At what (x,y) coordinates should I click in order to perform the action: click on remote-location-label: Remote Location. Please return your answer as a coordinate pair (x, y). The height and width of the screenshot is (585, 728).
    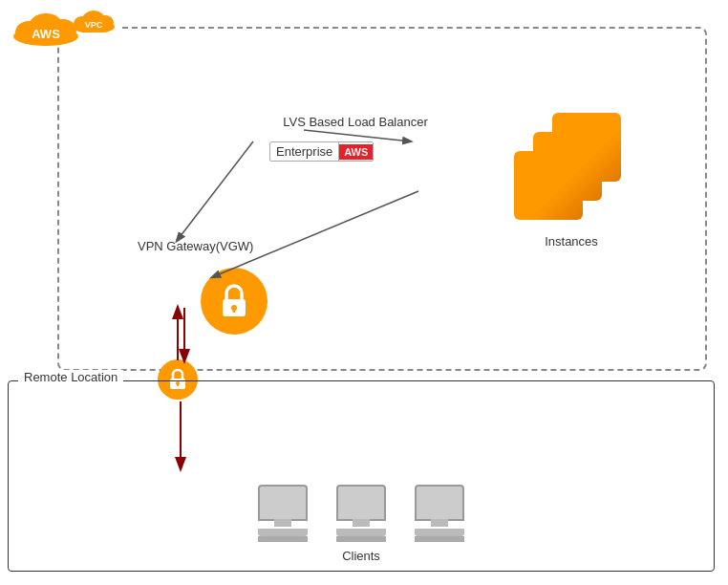
    Looking at the image, I should click on (71, 377).